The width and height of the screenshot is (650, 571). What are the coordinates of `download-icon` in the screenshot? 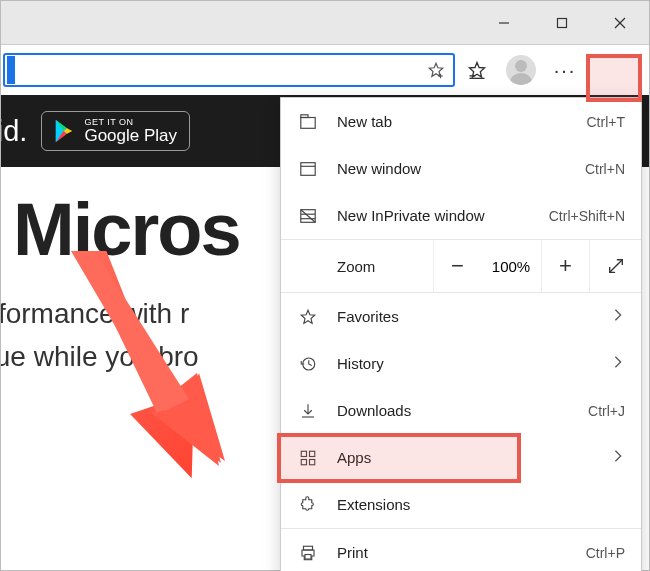 It's located at (308, 411).